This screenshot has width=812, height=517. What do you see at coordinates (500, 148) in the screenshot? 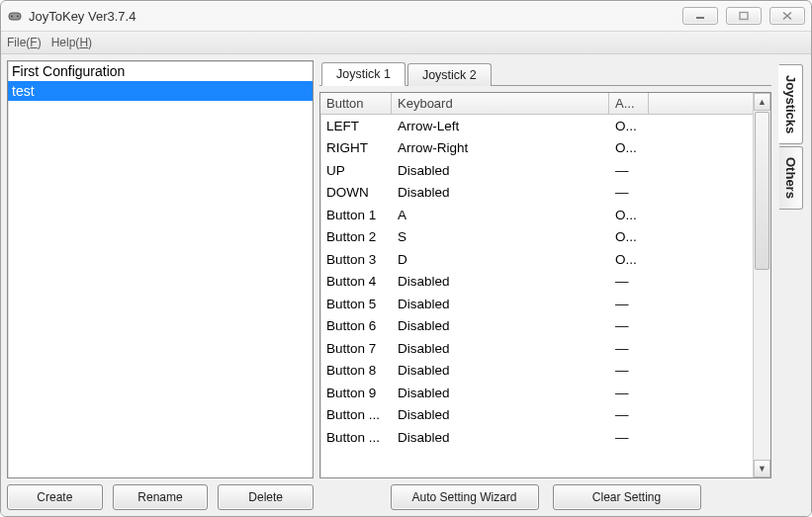
I see `cell-keyboard: Arrow-Right` at bounding box center [500, 148].